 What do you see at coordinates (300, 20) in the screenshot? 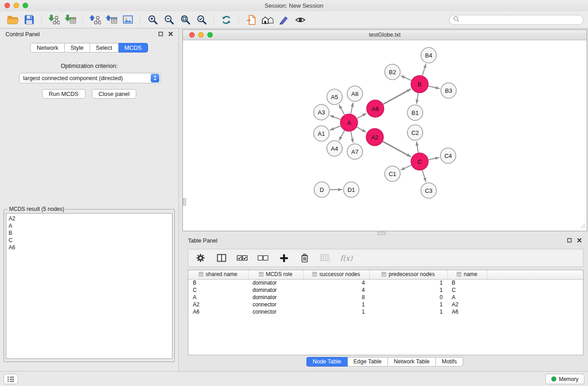
I see `show-hide-button` at bounding box center [300, 20].